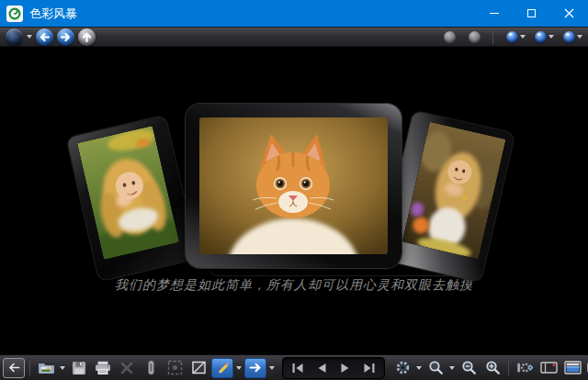  I want to click on window-mode-button, so click(572, 368).